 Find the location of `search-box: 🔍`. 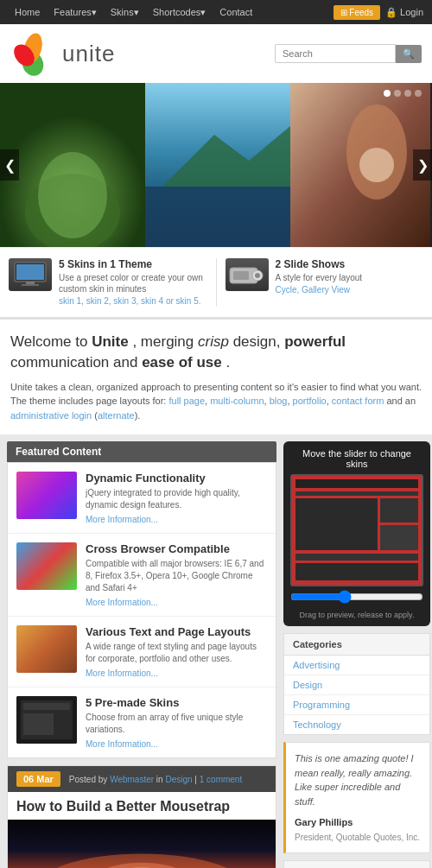

search-box: 🔍 is located at coordinates (348, 54).